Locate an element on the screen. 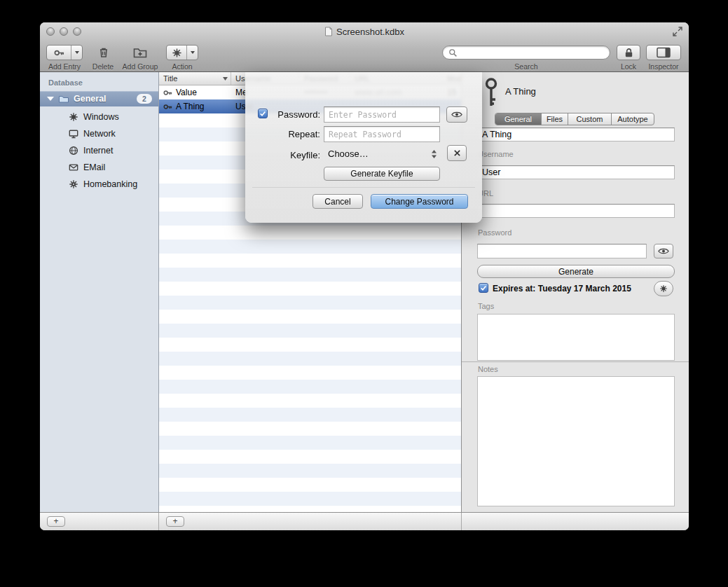 The height and width of the screenshot is (587, 728). dialog-keyfile-label: Keyfile: is located at coordinates (283, 156).